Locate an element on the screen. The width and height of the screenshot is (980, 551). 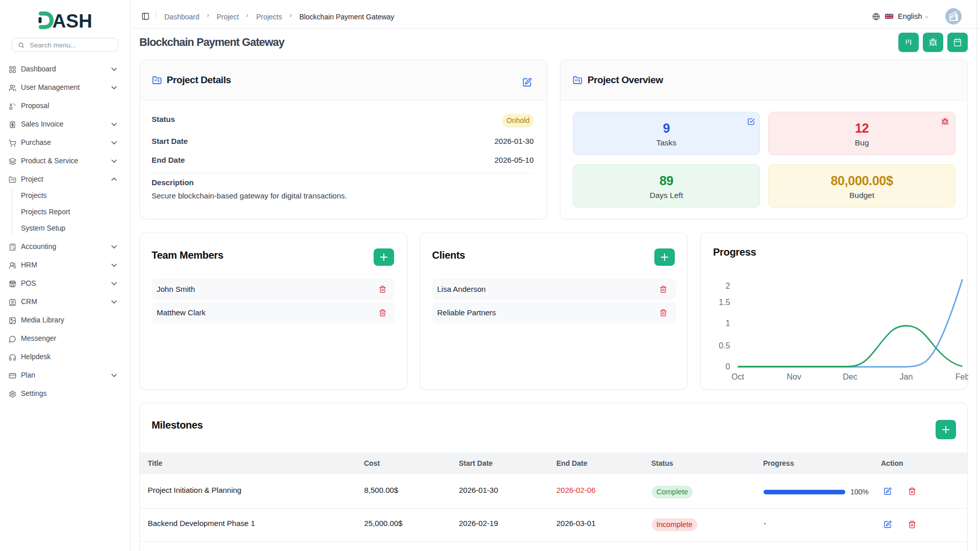
svg-text: 0.5 is located at coordinates (724, 346).